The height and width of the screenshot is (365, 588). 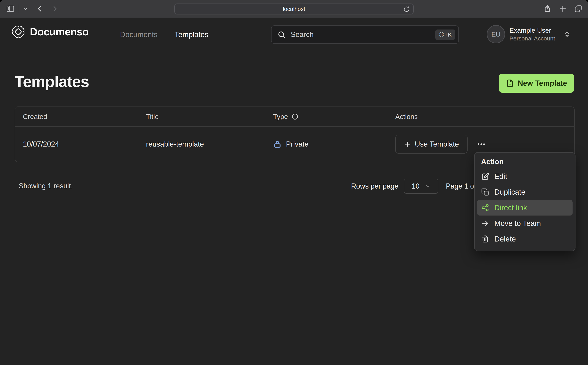 I want to click on menu-item-label: Delete, so click(x=505, y=239).